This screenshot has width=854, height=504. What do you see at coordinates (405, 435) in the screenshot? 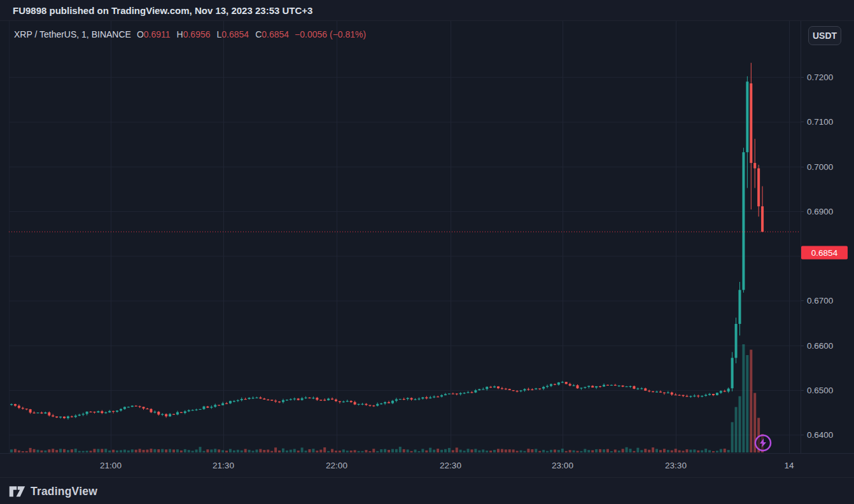
I see `h-gridline` at bounding box center [405, 435].